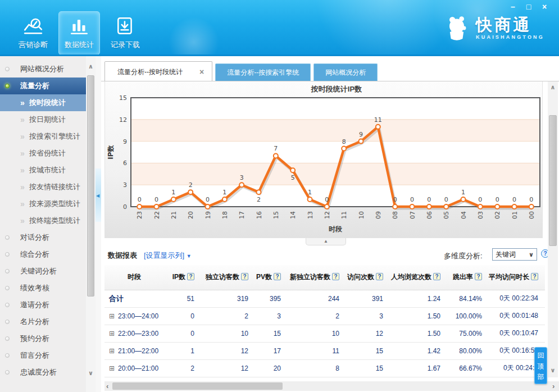 Image resolution: width=559 pixels, height=392 pixels. I want to click on sidebar-item: 对话分析, so click(43, 238).